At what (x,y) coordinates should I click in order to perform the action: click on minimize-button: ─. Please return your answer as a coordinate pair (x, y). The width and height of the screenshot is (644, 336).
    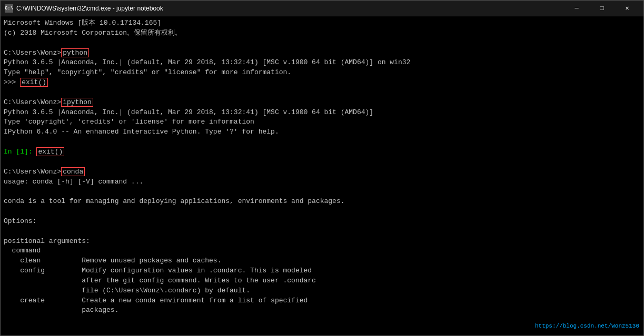
    Looking at the image, I should click on (577, 8).